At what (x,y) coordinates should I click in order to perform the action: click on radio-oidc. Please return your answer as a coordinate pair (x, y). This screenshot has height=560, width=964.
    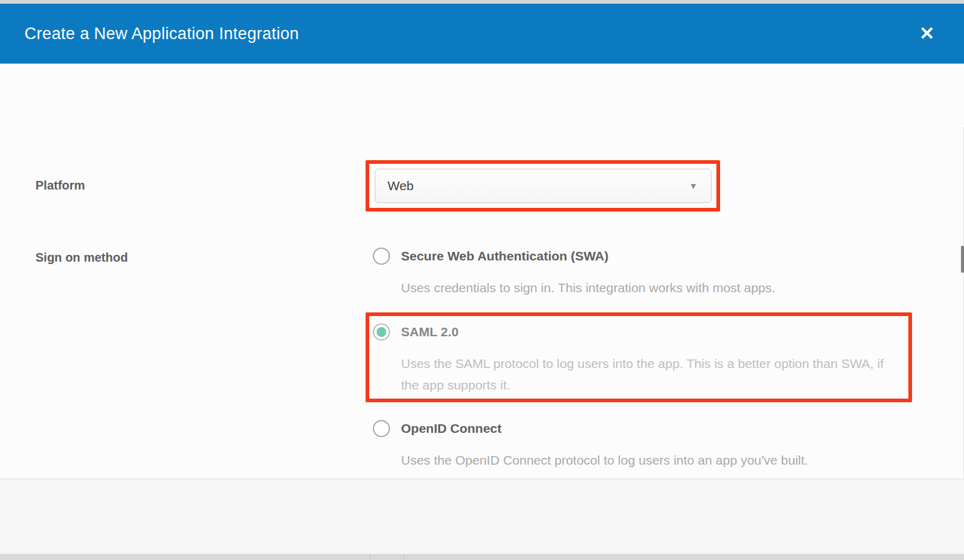
    Looking at the image, I should click on (381, 429).